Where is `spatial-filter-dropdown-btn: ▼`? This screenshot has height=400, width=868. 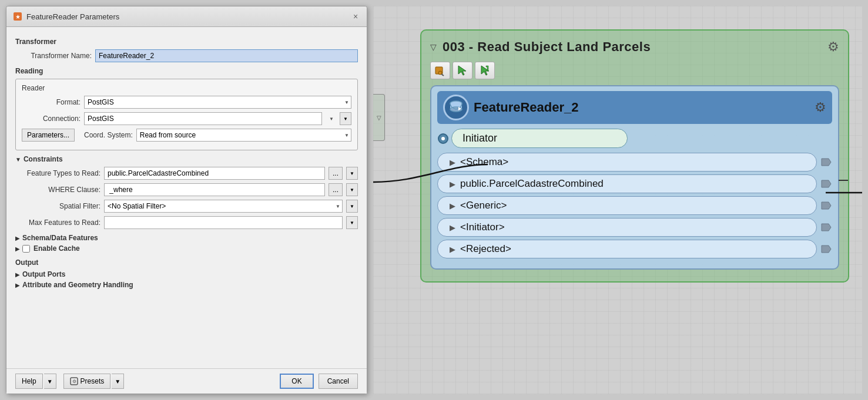 spatial-filter-dropdown-btn: ▼ is located at coordinates (352, 206).